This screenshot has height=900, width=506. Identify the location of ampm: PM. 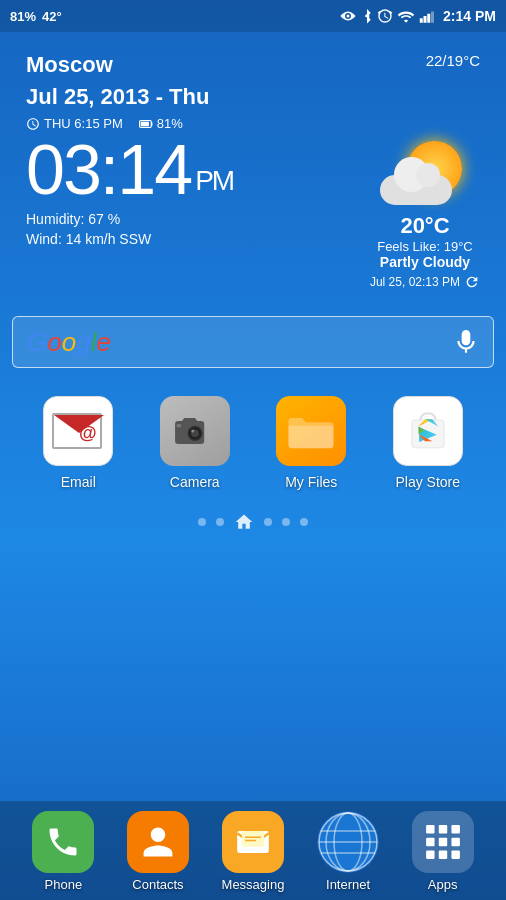
(214, 181).